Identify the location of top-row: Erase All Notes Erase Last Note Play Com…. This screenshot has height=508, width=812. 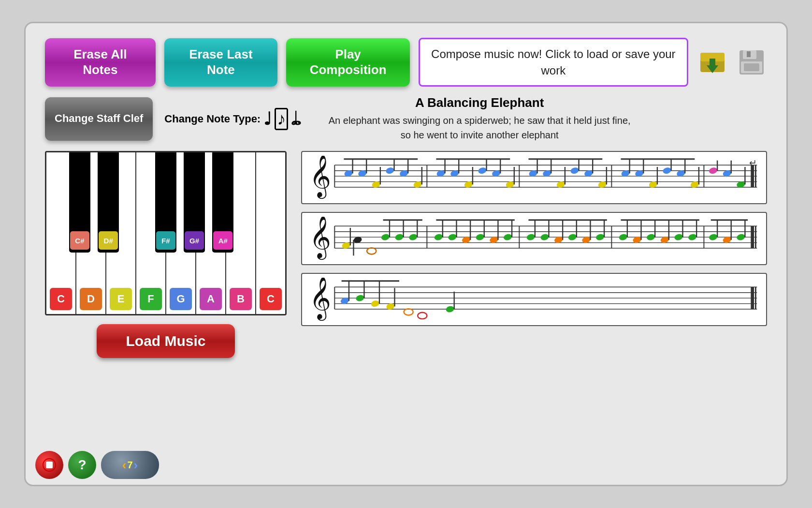
(406, 62).